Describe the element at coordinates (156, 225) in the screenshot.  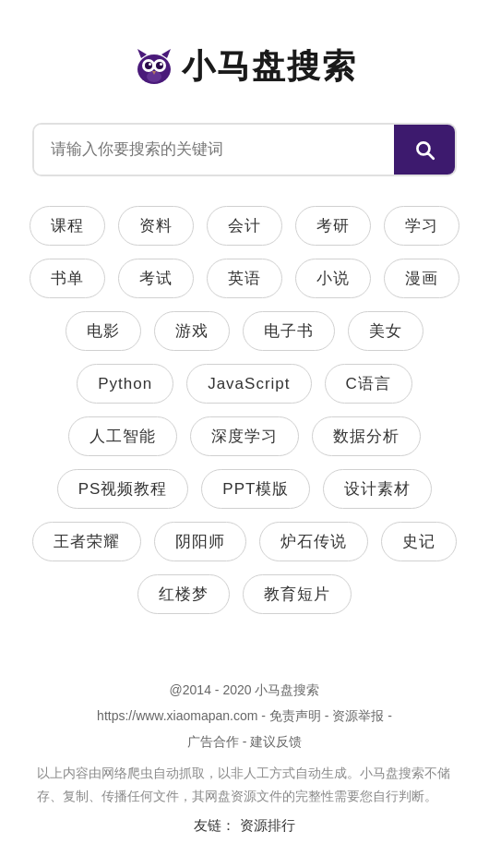
I see `tag-item: 资料` at that location.